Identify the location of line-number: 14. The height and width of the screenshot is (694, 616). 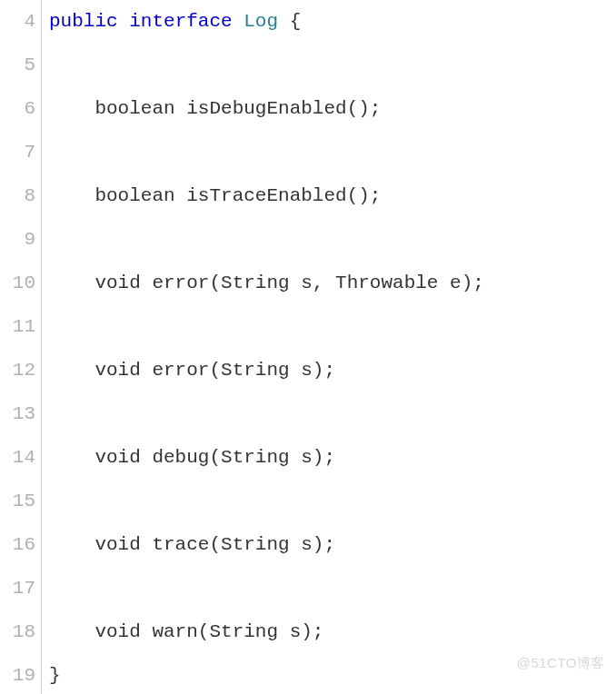
(18, 458).